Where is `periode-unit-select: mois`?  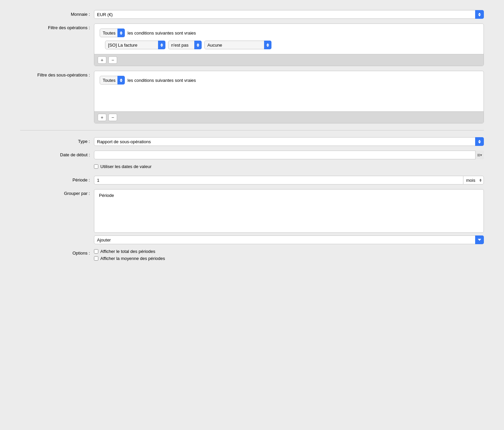
periode-unit-select: mois is located at coordinates (473, 180).